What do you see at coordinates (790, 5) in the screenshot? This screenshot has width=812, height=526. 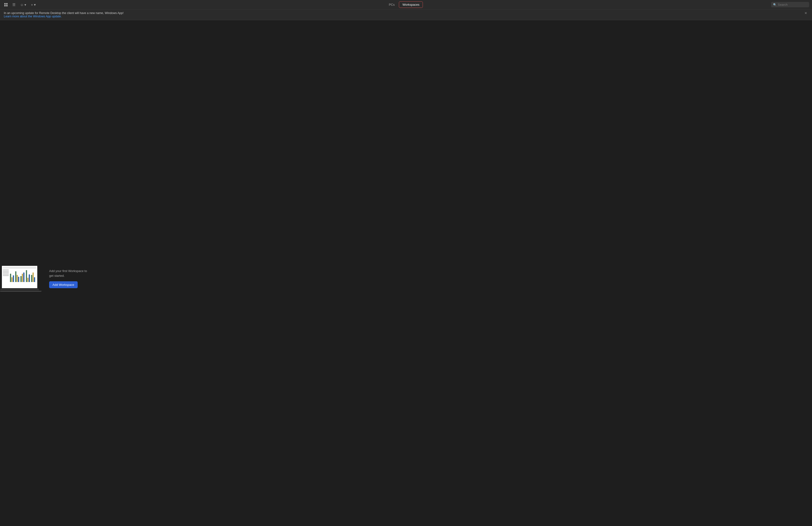 I see `toolbar-right: 🔍` at bounding box center [790, 5].